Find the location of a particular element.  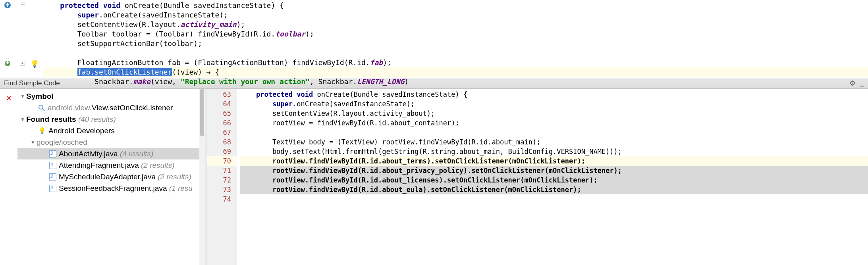

file-name: SessionFeedbackFragment.java is located at coordinates (113, 188).